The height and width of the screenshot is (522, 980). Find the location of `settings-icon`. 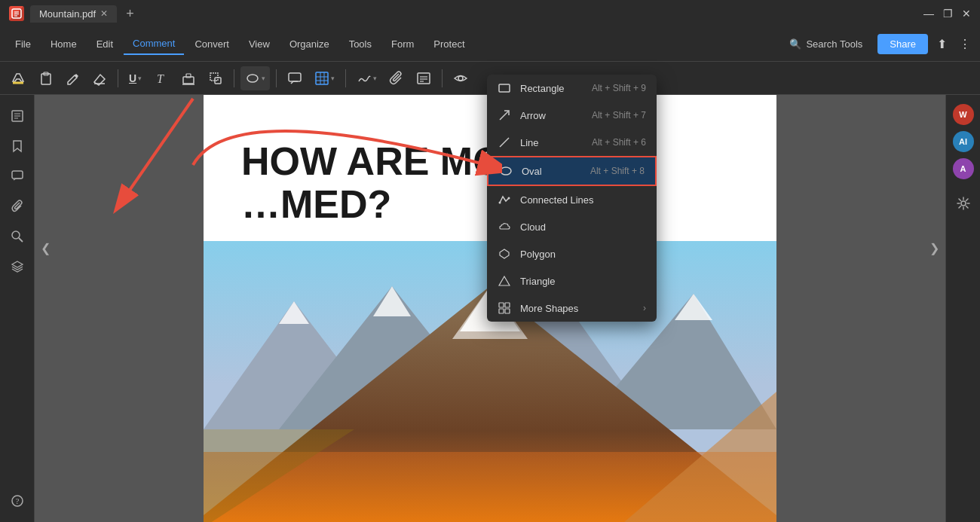

settings-icon is located at coordinates (963, 203).